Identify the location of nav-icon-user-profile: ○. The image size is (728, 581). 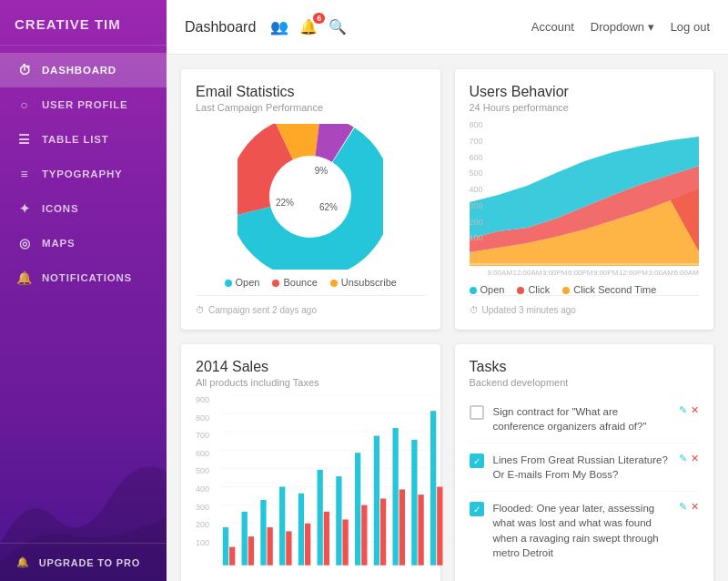
(25, 105).